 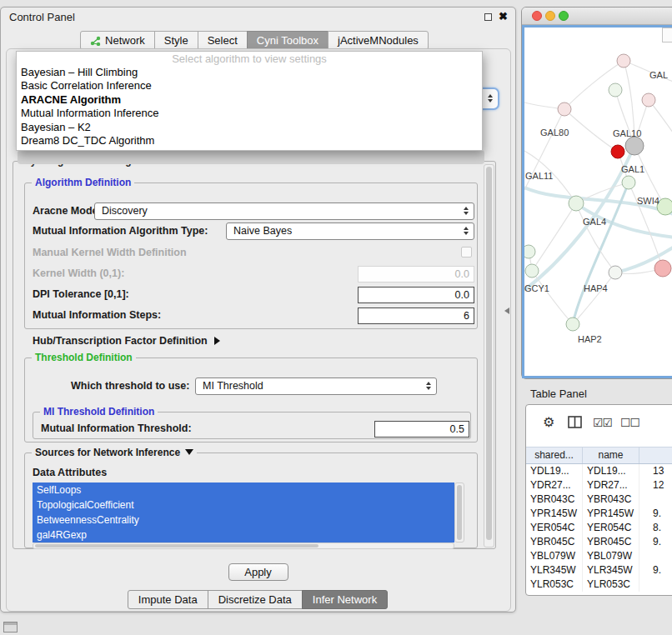 I want to click on table-row: YPR145WYPR145W9., so click(x=599, y=513).